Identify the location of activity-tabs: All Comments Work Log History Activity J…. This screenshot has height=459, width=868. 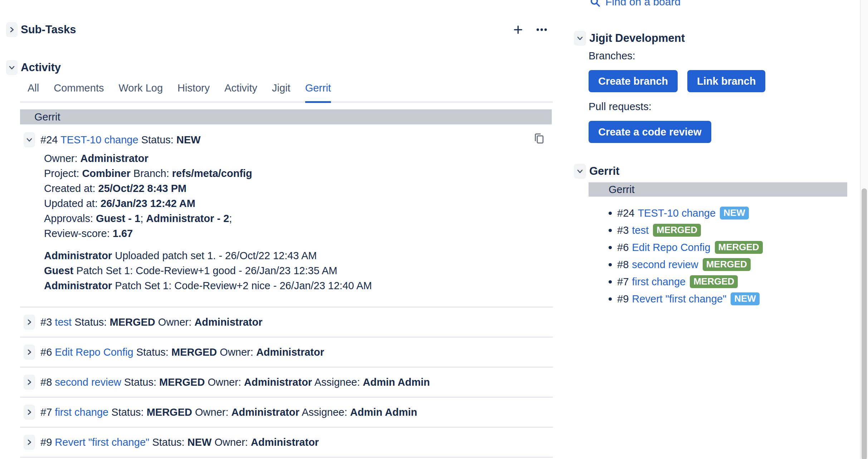
(286, 93).